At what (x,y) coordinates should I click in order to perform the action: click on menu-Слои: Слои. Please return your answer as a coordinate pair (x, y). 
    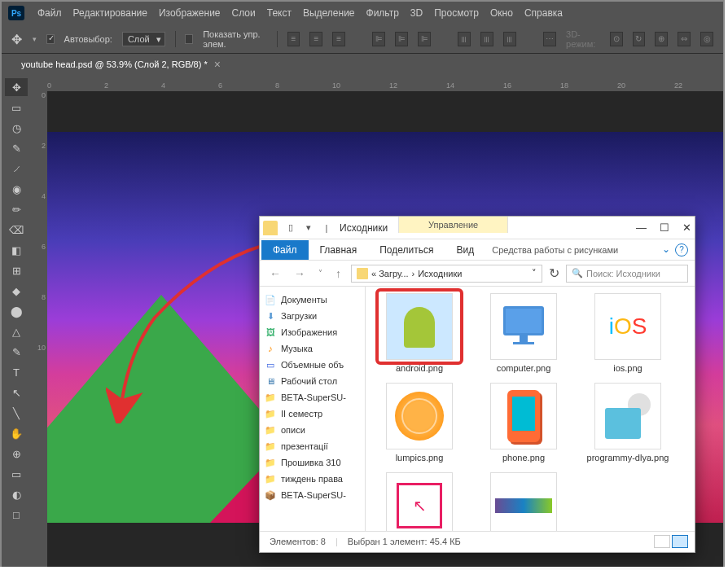
    Looking at the image, I should click on (244, 13).